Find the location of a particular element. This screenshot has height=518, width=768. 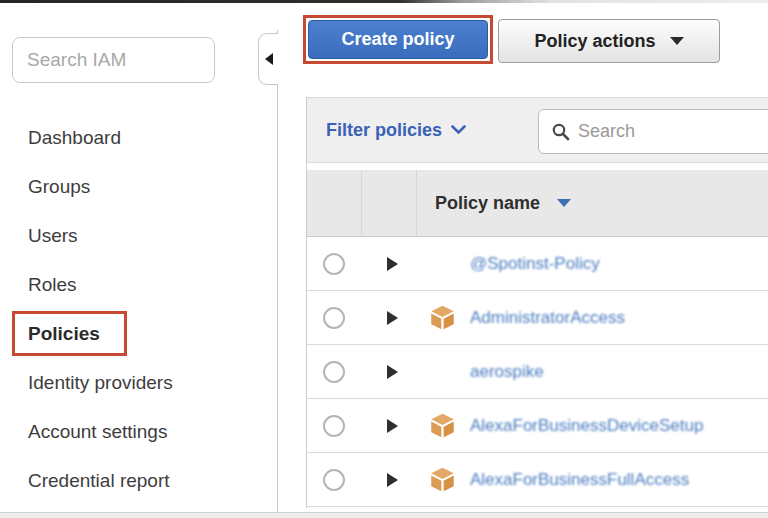

policy-actions-label: Policy actions is located at coordinates (594, 42).